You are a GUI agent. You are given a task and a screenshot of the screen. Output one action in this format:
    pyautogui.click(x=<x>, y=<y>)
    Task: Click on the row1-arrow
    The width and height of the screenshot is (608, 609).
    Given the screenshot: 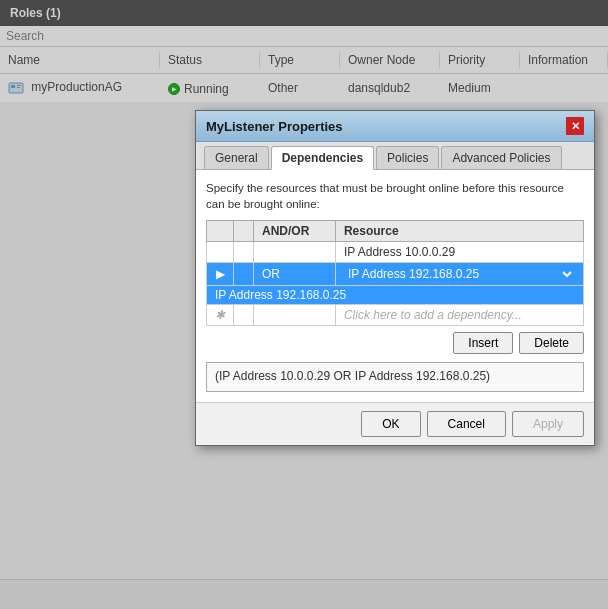 What is the action you would take?
    pyautogui.click(x=220, y=252)
    